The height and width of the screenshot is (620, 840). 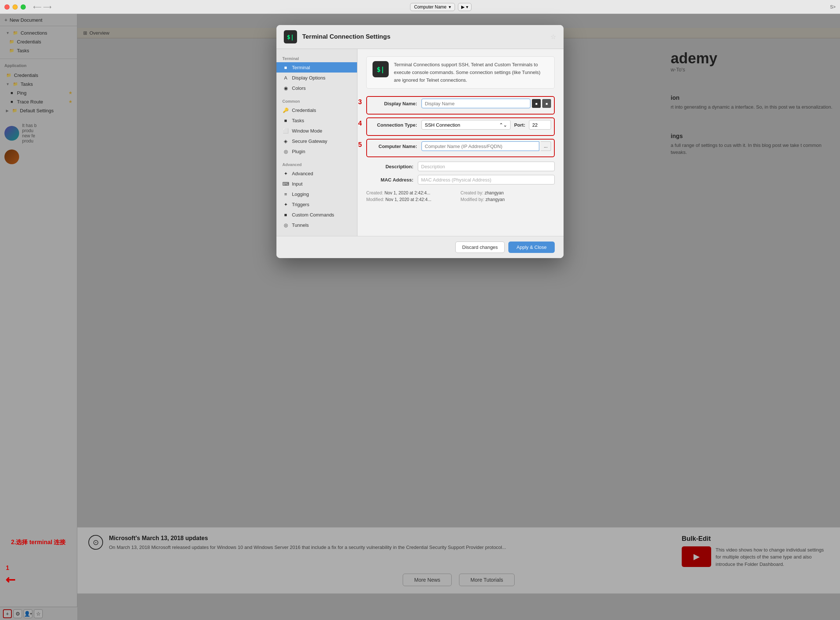 I want to click on modified-label: Modified:, so click(x=375, y=200).